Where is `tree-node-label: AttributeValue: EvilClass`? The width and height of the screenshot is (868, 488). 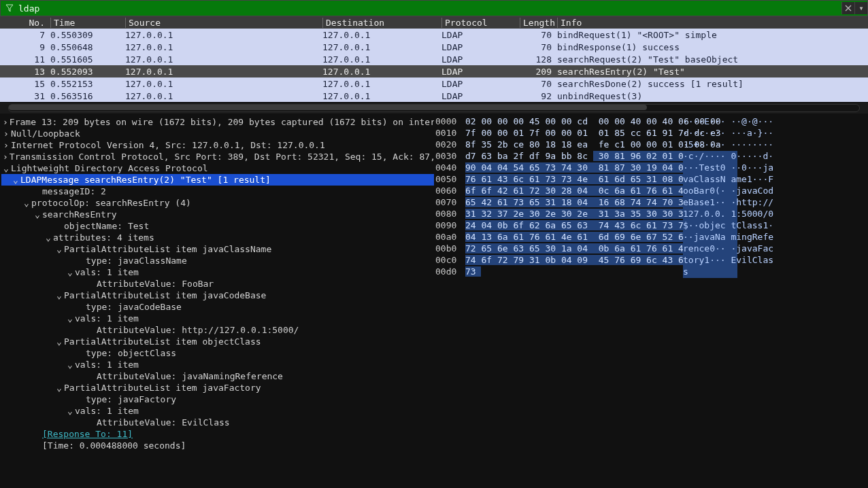
tree-node-label: AttributeValue: EvilClass is located at coordinates (163, 423).